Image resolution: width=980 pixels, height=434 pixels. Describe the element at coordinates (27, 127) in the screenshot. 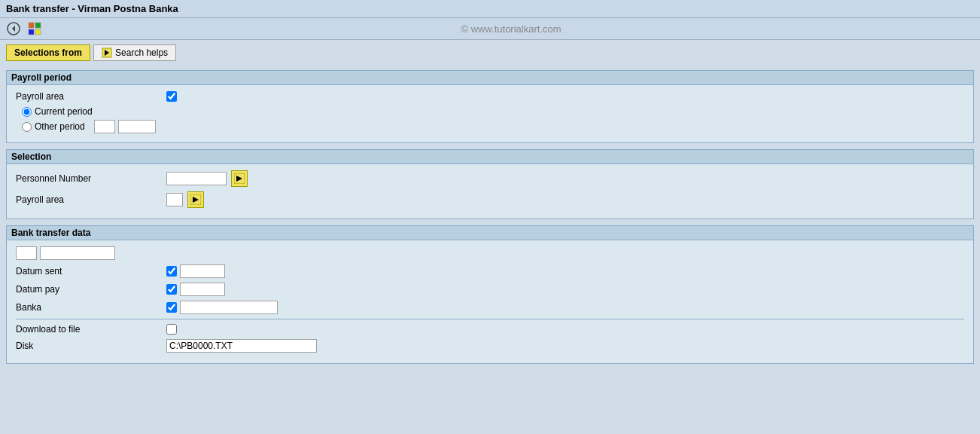

I see `other-period-radio` at that location.